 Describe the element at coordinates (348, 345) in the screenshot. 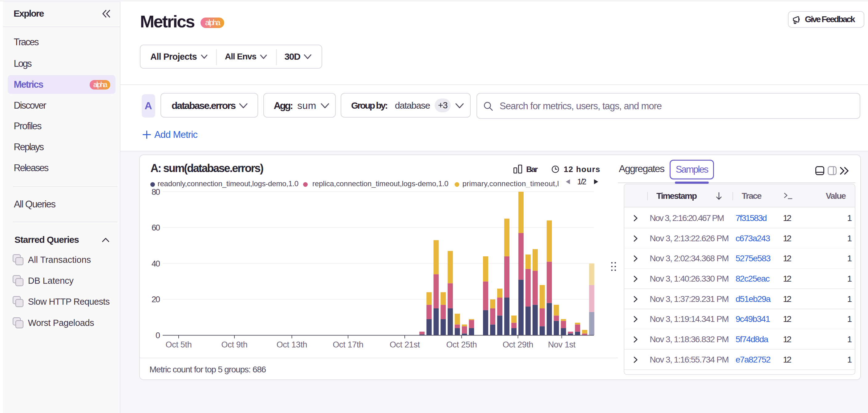

I see `svg-text: Oct 17th` at that location.